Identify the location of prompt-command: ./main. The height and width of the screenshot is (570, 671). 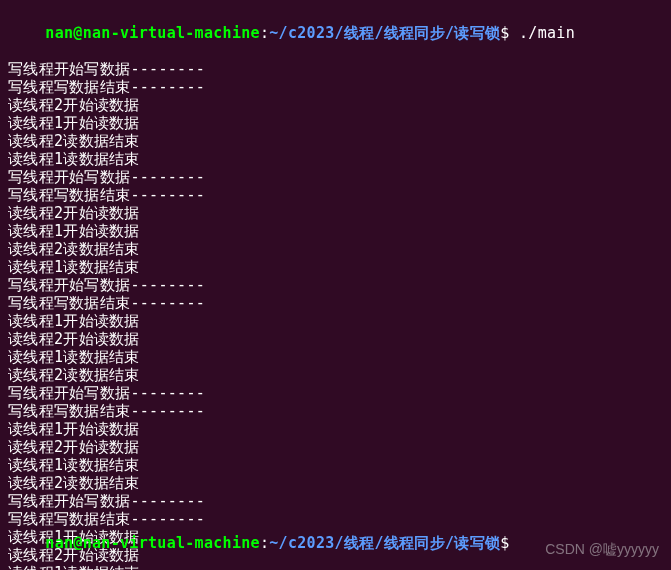
(542, 33).